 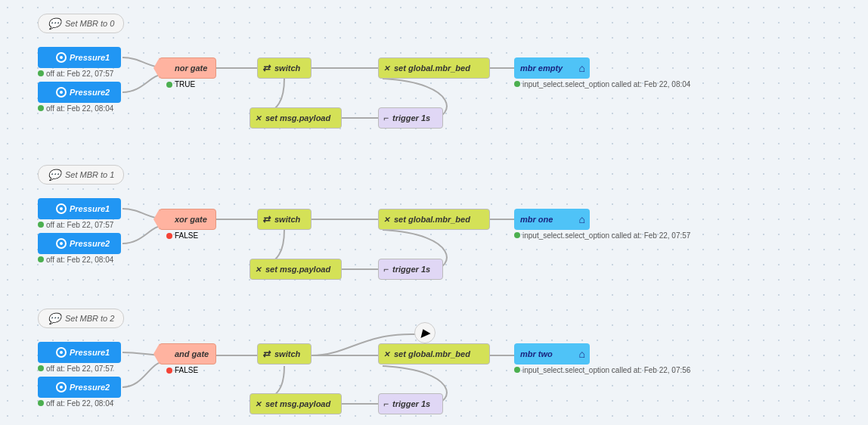 What do you see at coordinates (411, 118) in the screenshot?
I see `trigger-node-g0: trigger 1s` at bounding box center [411, 118].